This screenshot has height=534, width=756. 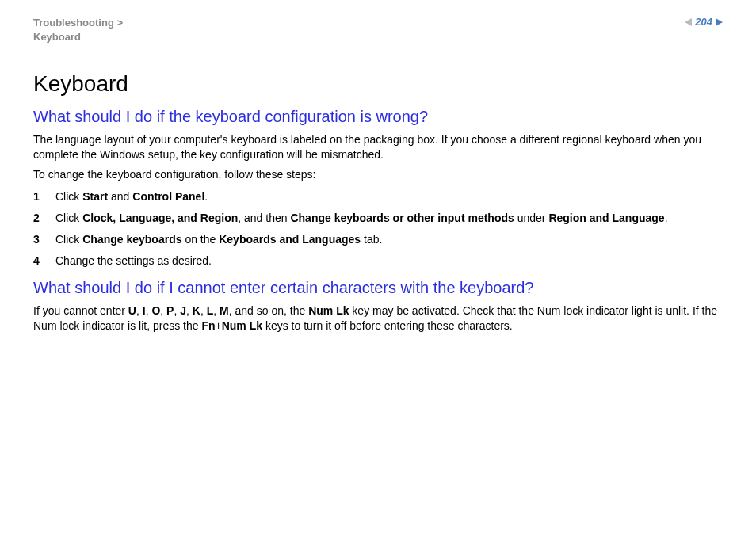 What do you see at coordinates (688, 22) in the screenshot?
I see `prev-page-icon` at bounding box center [688, 22].